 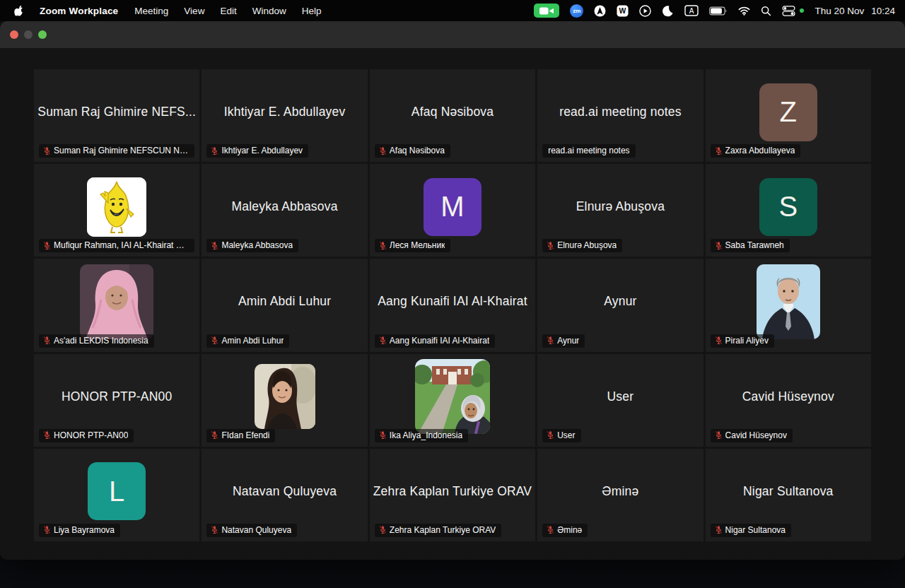 What do you see at coordinates (413, 151) in the screenshot?
I see `participant-label: Afaq Nəsibova` at bounding box center [413, 151].